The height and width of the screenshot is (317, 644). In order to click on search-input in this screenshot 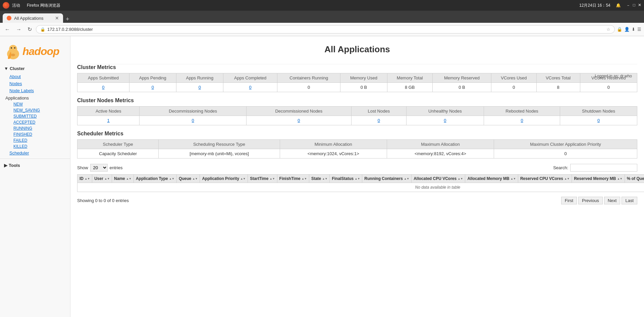, I will do `click(604, 168)`.